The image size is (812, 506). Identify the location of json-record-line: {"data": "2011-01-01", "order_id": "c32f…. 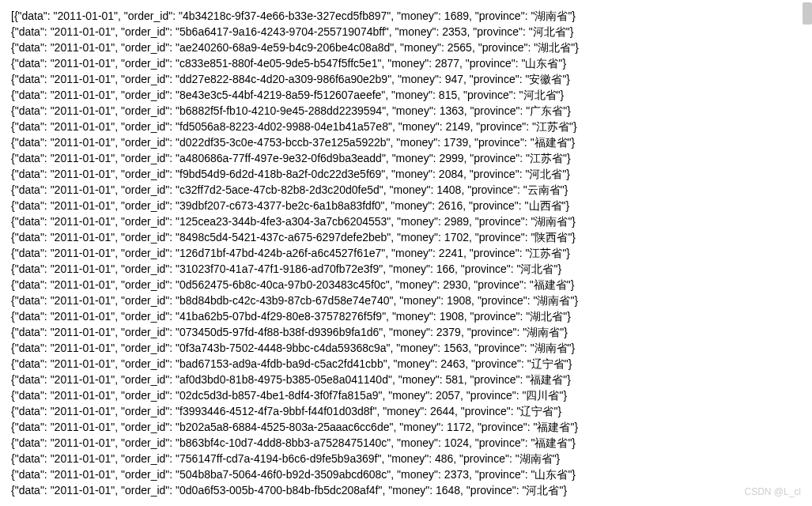
(406, 190).